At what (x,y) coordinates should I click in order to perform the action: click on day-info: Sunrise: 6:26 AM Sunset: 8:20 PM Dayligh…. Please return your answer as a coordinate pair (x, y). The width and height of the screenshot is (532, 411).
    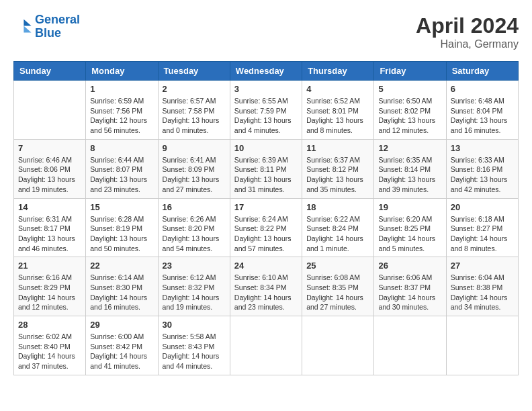
    Looking at the image, I should click on (194, 234).